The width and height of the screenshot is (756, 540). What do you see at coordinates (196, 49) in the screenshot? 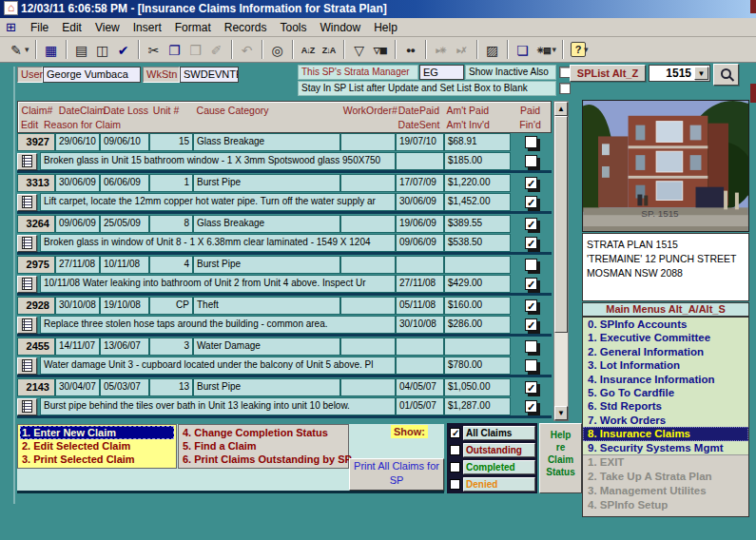
I see `paste-icon: ❒` at bounding box center [196, 49].